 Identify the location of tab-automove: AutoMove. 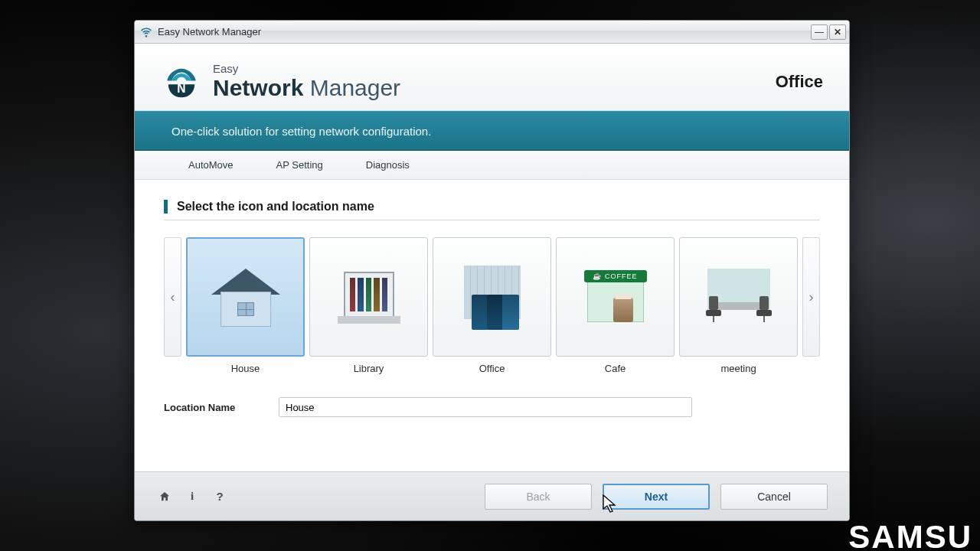
(211, 165).